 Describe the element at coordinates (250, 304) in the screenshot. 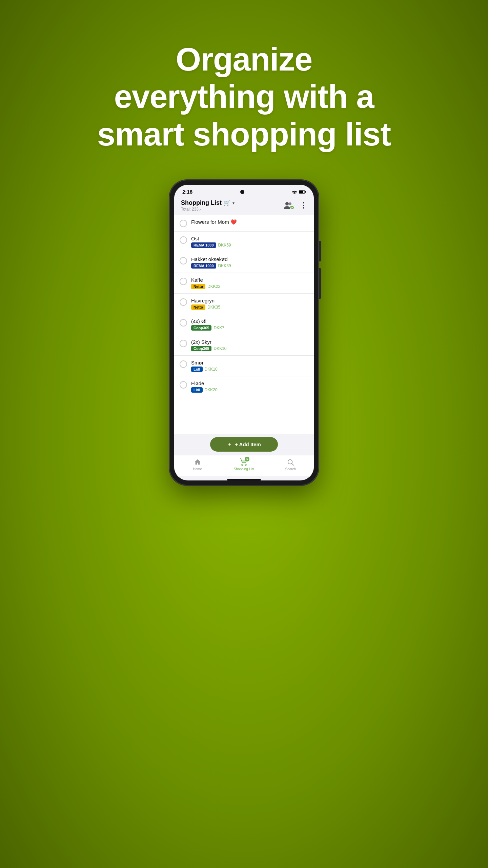

I see `item-content: HavregrynNettoDKK35` at that location.